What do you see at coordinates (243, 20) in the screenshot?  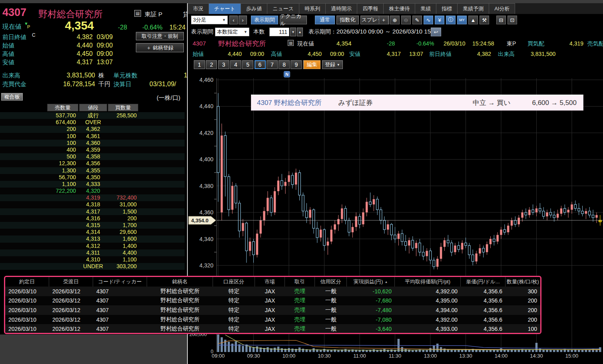 I see `next-period-button: ›` at bounding box center [243, 20].